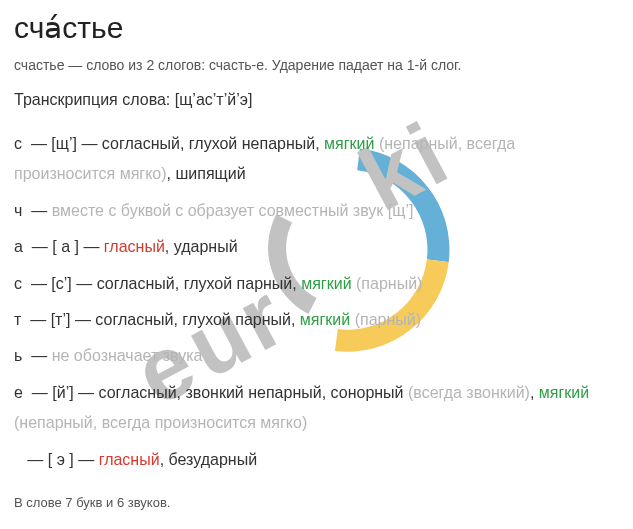 The image size is (633, 529). Describe the element at coordinates (316, 211) in the screenshot. I see `phonetic-row: ч — вместе с буквой с образует совместны…` at that location.